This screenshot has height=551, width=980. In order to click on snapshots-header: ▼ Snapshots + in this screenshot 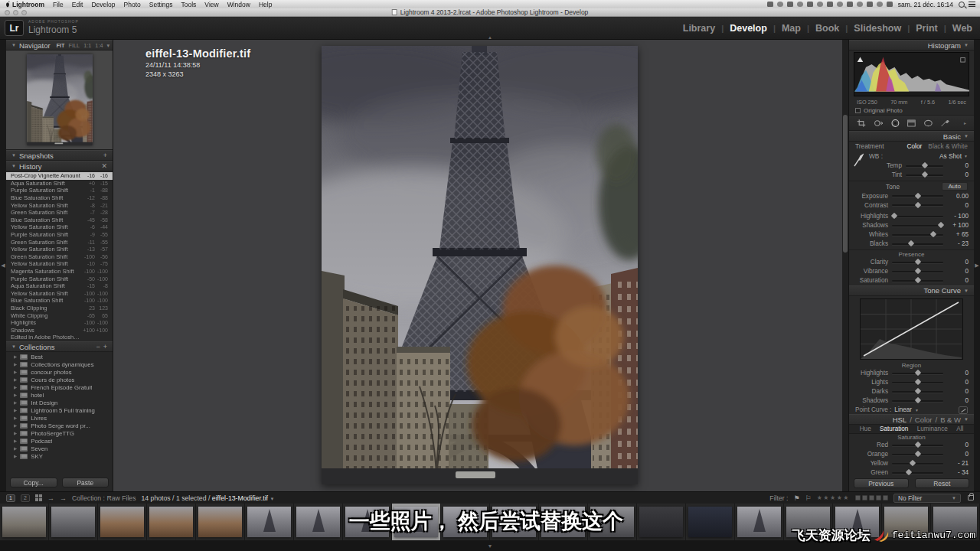, I will do `click(60, 155)`.